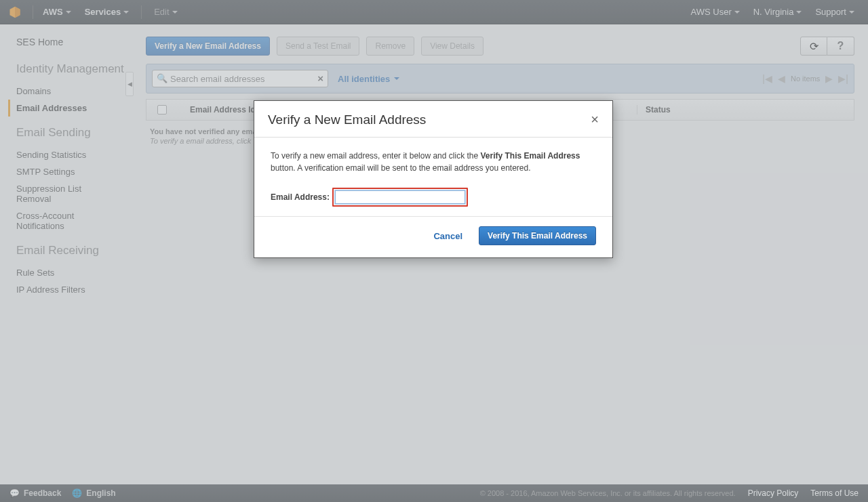 The height and width of the screenshot is (502, 868). What do you see at coordinates (448, 236) in the screenshot?
I see `cancel-button: Cancel` at bounding box center [448, 236].